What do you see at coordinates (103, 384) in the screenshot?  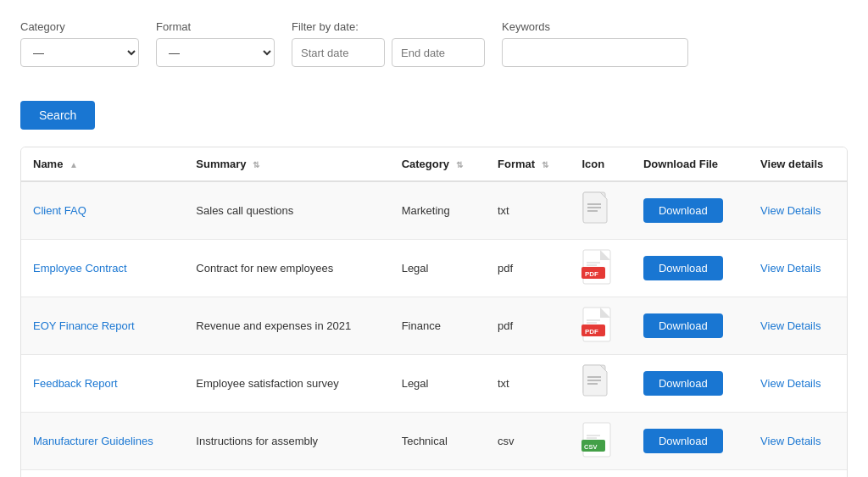 I see `cell-name: Feedback Report` at bounding box center [103, 384].